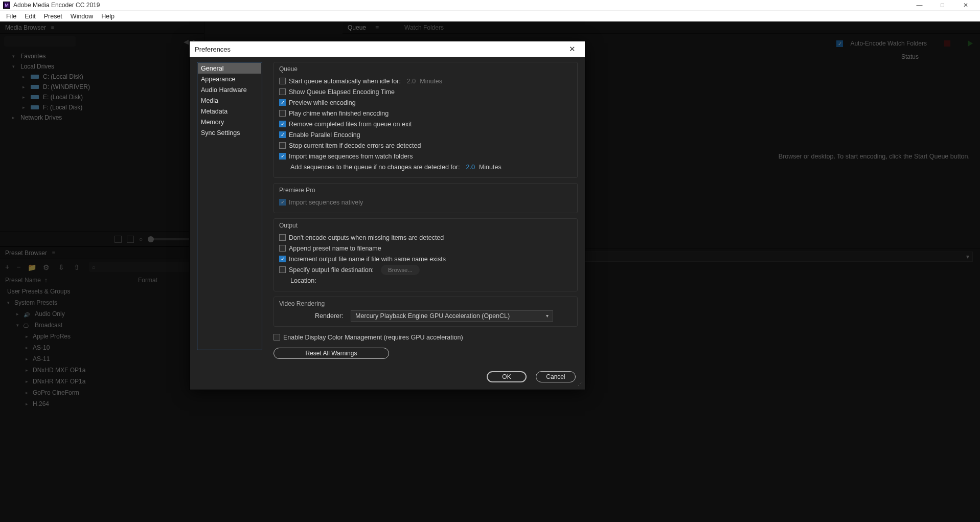 The height and width of the screenshot is (522, 980). I want to click on menu-edit: Edit, so click(30, 16).